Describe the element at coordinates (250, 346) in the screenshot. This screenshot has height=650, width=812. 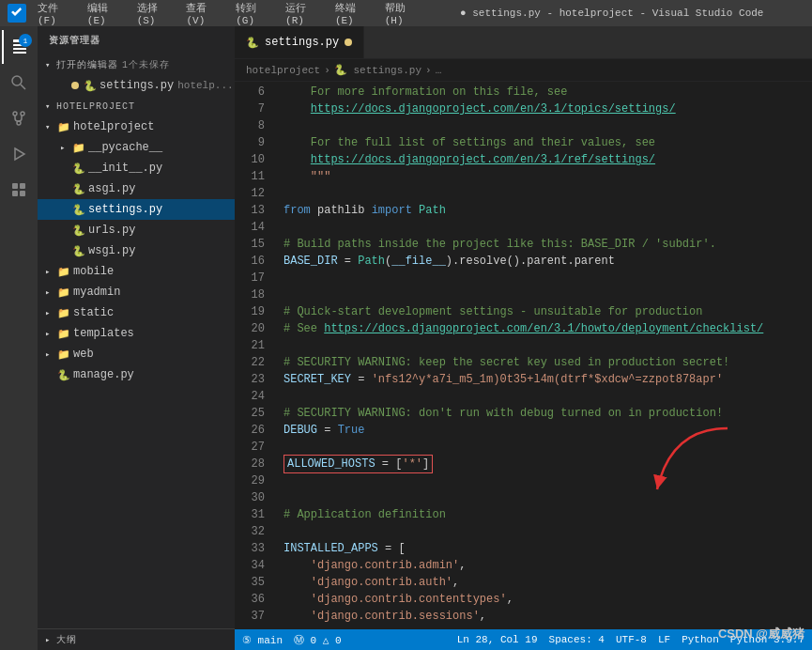
I see `line-number-21: 21` at that location.